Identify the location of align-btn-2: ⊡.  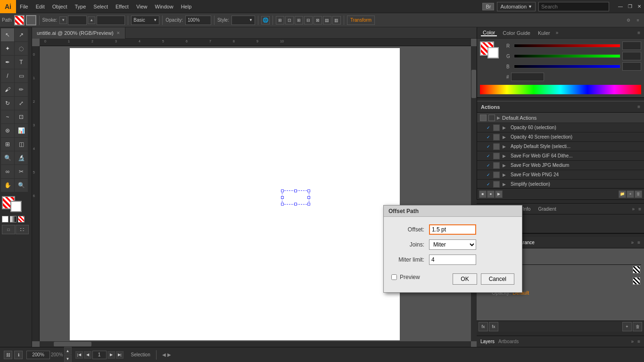
(289, 20).